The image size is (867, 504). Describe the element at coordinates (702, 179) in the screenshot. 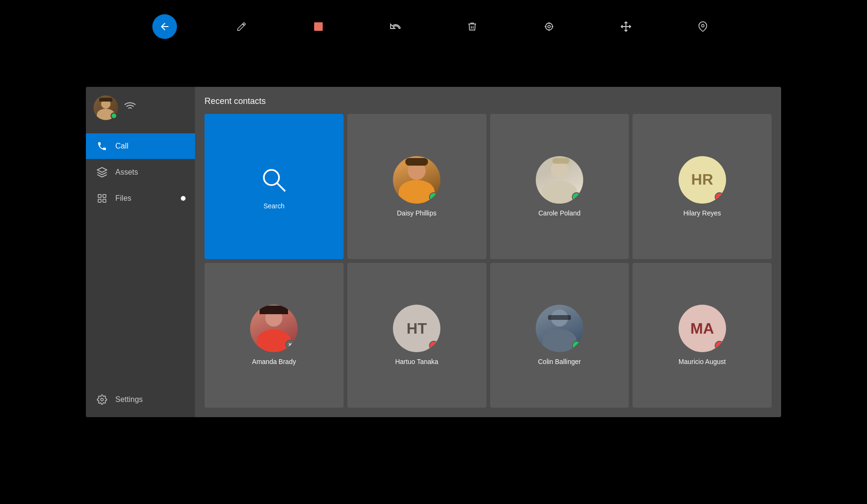

I see `hilary-initials: HR` at that location.